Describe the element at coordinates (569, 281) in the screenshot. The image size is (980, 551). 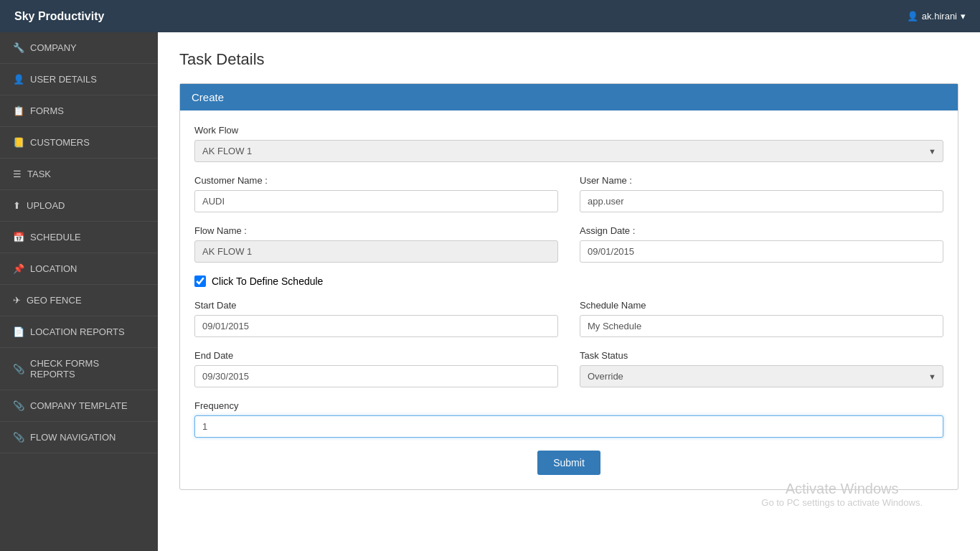
I see `define-schedule-row: Click To Define Schedule` at that location.